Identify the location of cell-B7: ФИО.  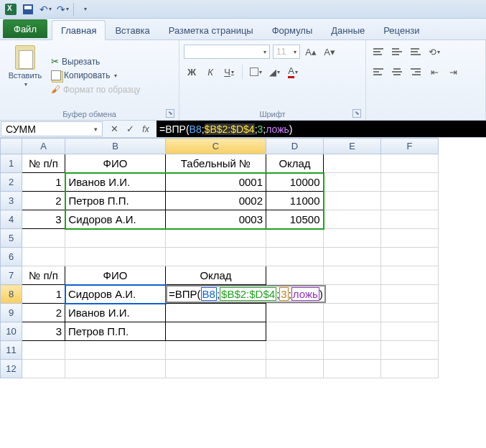
(116, 276).